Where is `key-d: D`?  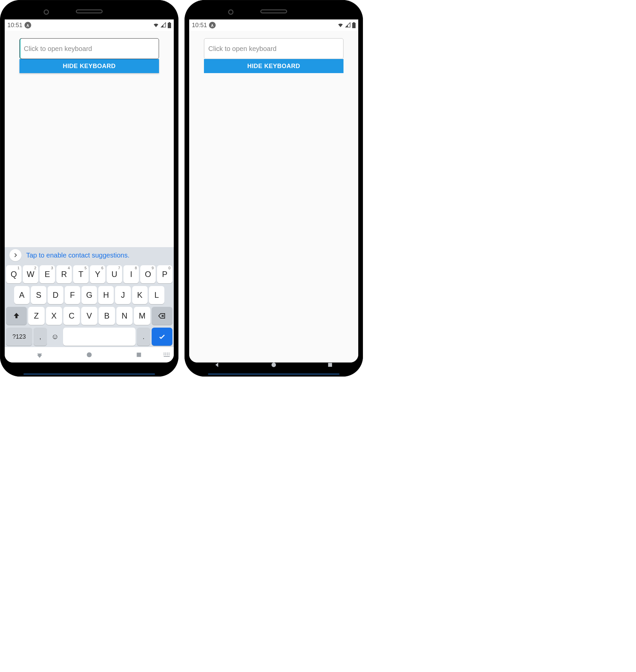 key-d: D is located at coordinates (56, 295).